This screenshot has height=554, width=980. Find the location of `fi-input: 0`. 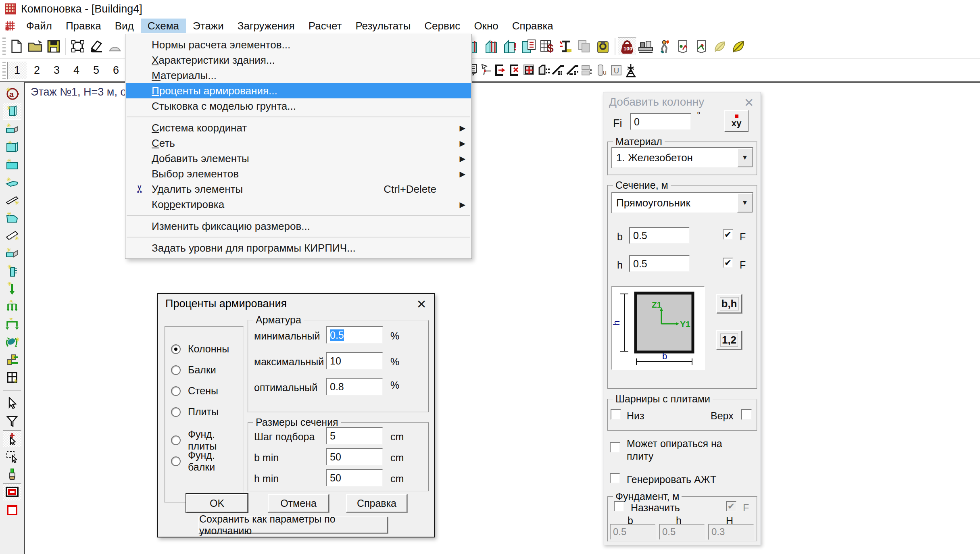

fi-input: 0 is located at coordinates (661, 122).